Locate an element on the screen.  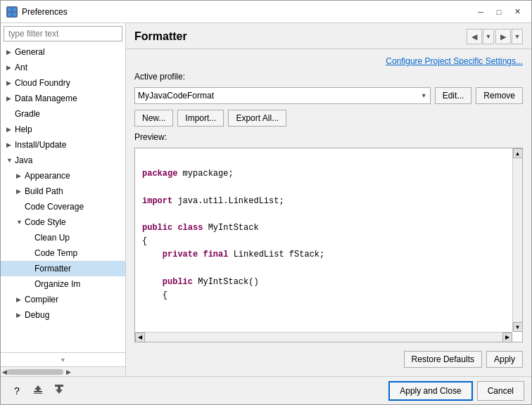
arrow-build-path: ▶ is located at coordinates (20, 191).